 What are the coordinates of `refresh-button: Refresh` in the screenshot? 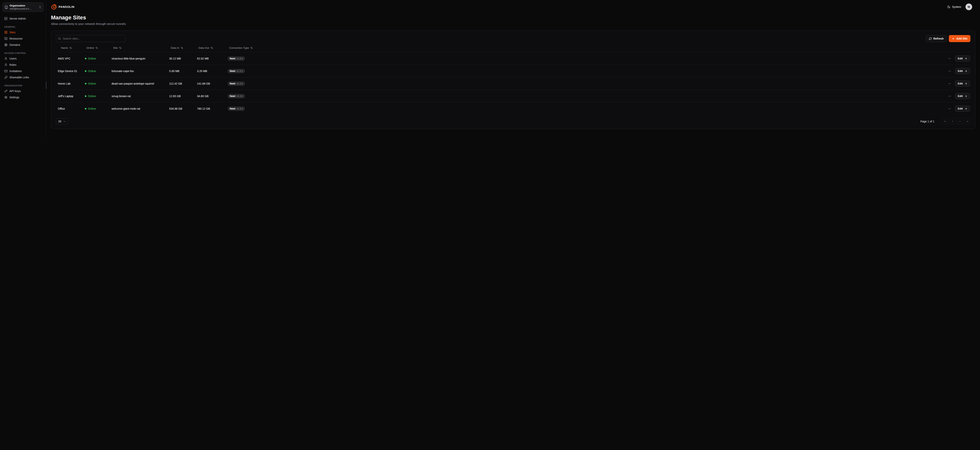 It's located at (936, 39).